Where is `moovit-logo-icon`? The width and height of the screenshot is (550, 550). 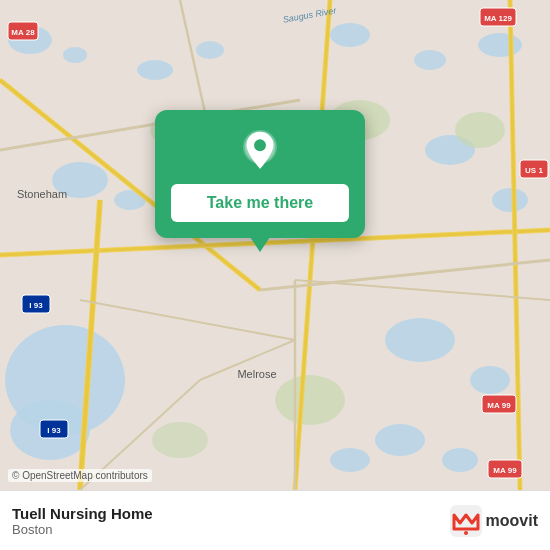
moovit-logo-icon is located at coordinates (466, 521).